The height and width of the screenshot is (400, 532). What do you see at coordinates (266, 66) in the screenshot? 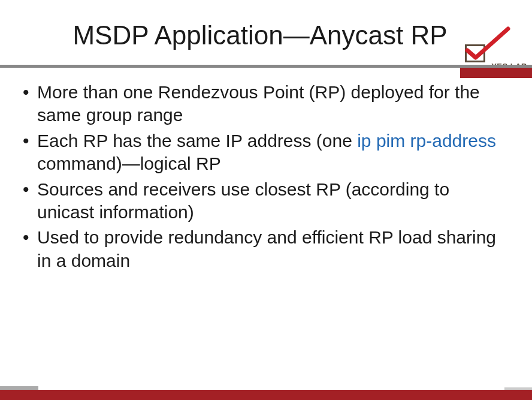
I see `divider` at bounding box center [266, 66].